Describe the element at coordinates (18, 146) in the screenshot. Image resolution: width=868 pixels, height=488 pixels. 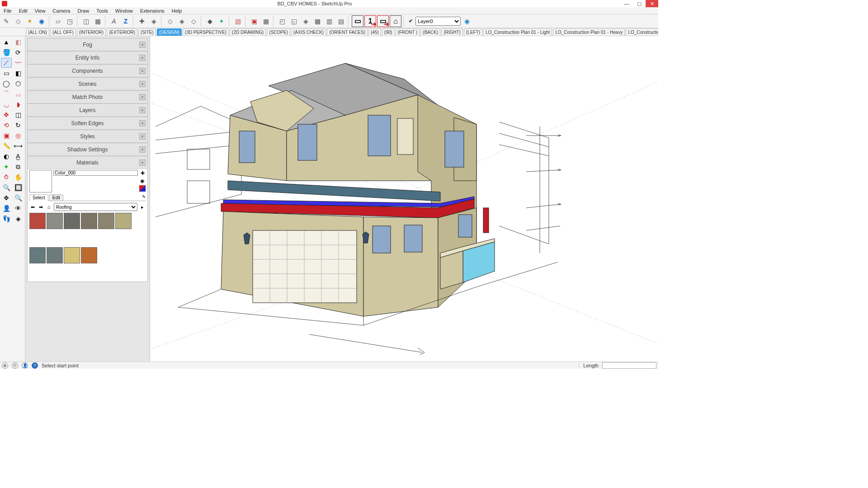
I see `dimension-icon: ⟷` at that location.